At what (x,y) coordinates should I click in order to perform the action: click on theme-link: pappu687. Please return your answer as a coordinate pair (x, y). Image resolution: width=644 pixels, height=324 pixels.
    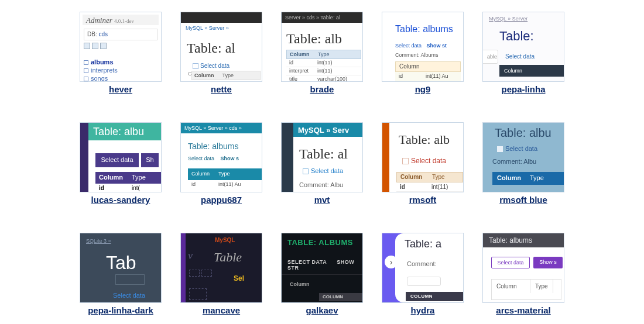
    Looking at the image, I should click on (221, 200).